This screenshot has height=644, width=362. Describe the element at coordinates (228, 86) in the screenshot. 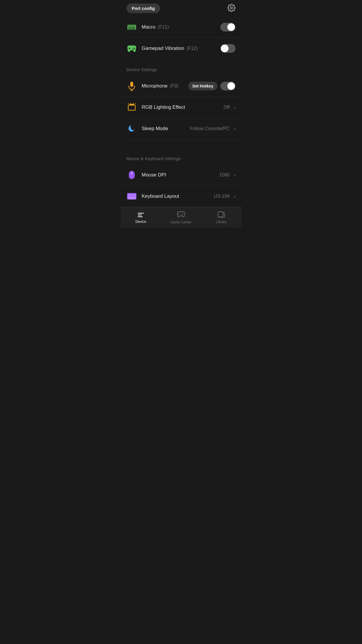

I see `microphone-toggle` at that location.